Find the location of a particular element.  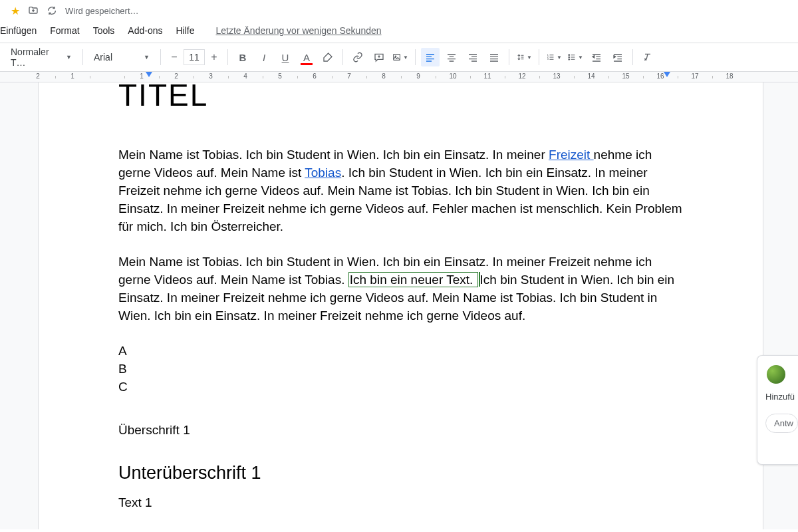

svg-text: 3 is located at coordinates (548, 59).